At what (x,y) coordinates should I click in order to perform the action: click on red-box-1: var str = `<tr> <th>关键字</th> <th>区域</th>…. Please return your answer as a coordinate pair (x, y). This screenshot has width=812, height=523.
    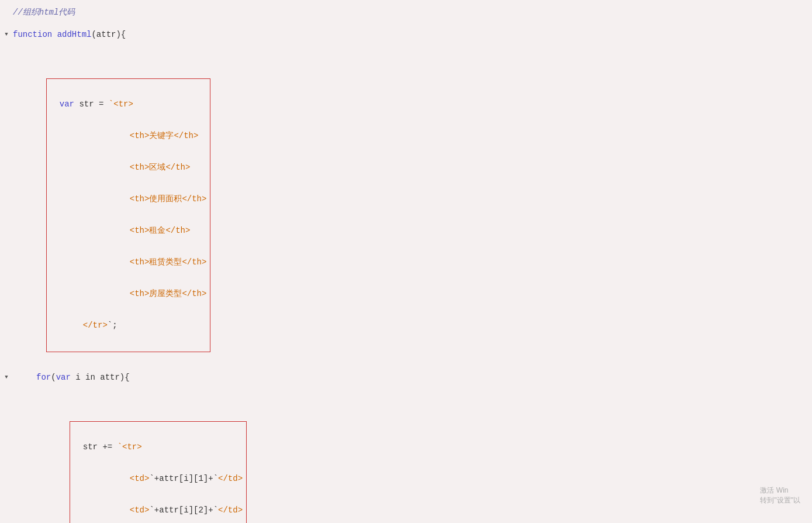
    Looking at the image, I should click on (129, 215).